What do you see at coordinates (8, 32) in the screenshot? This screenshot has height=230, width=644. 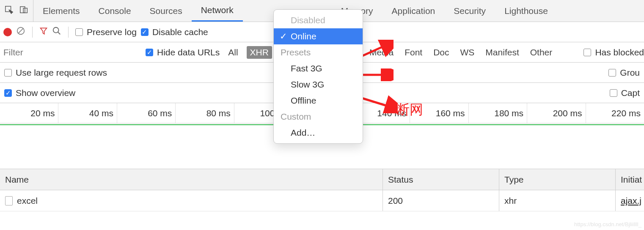 I see `record-button` at bounding box center [8, 32].